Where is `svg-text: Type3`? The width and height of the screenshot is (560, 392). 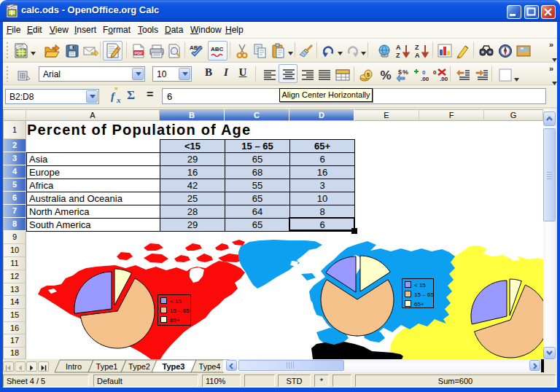 svg-text: Type3 is located at coordinates (174, 366).